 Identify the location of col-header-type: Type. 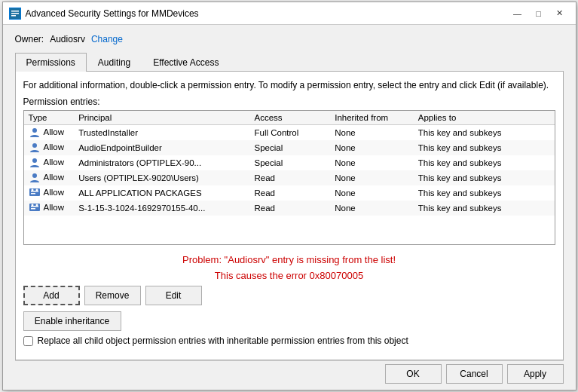
(50, 118).